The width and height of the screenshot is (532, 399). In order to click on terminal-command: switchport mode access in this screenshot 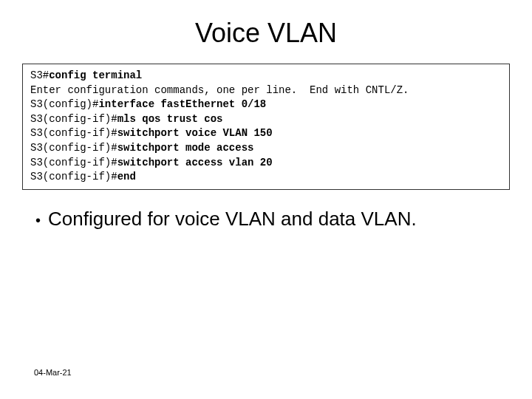, I will do `click(186, 148)`.